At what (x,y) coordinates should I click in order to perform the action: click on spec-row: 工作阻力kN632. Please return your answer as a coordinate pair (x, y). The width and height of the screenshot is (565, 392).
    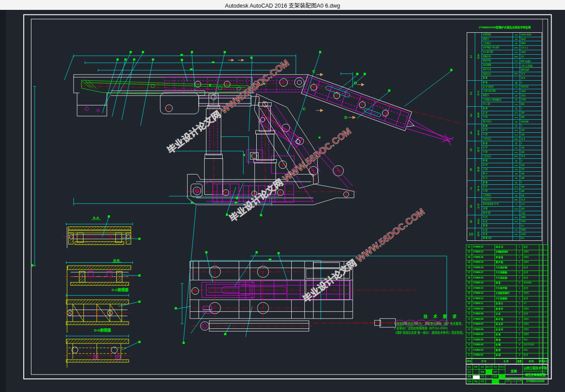
    Looking at the image, I should click on (512, 196).